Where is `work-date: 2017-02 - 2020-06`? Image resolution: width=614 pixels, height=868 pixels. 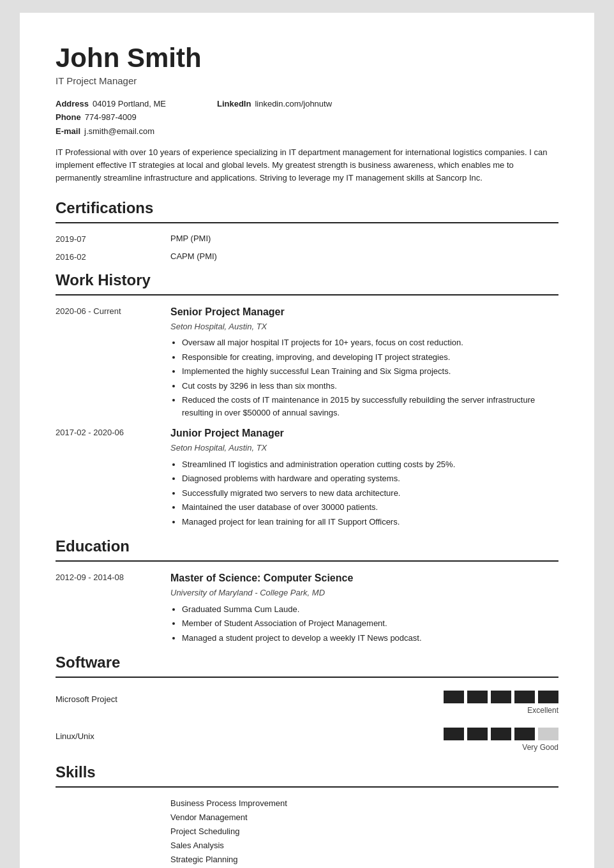 work-date: 2017-02 - 2020-06 is located at coordinates (113, 477).